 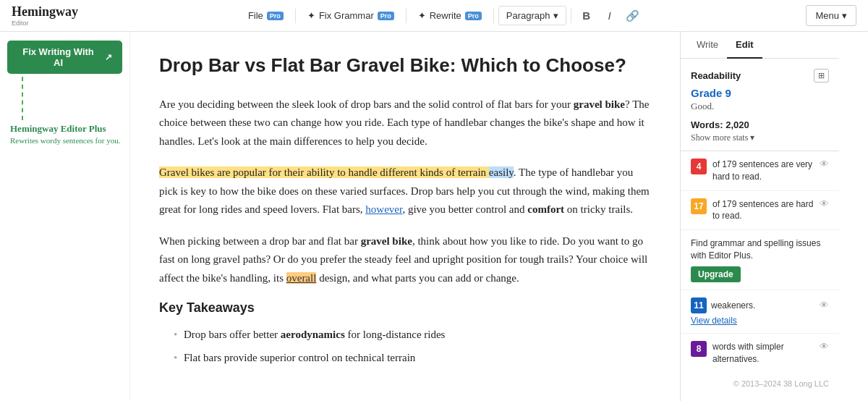 What do you see at coordinates (256, 16) in the screenshot?
I see `file-label: File` at bounding box center [256, 16].